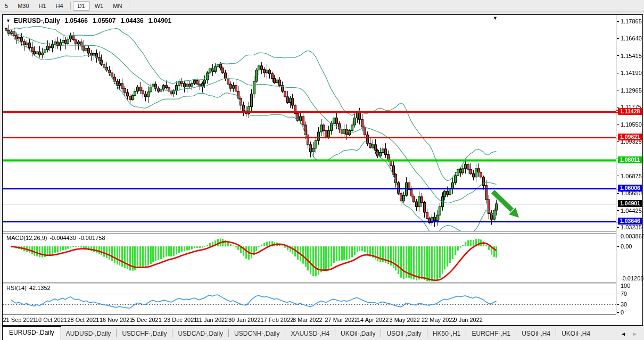  Describe the element at coordinates (257, 334) in the screenshot. I see `tab-usdcnh-daily: USDCNH-,Daily` at that location.